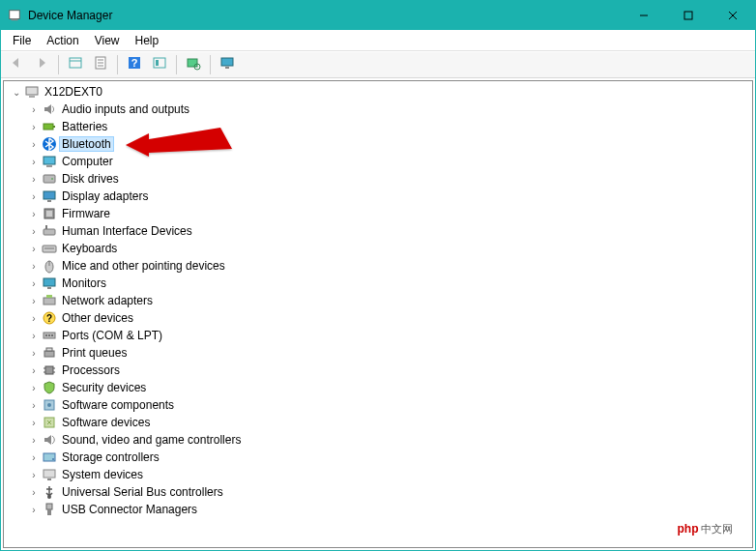 The width and height of the screenshot is (756, 551). I want to click on tree-item: ›Ports (COM & LPT), so click(378, 335).